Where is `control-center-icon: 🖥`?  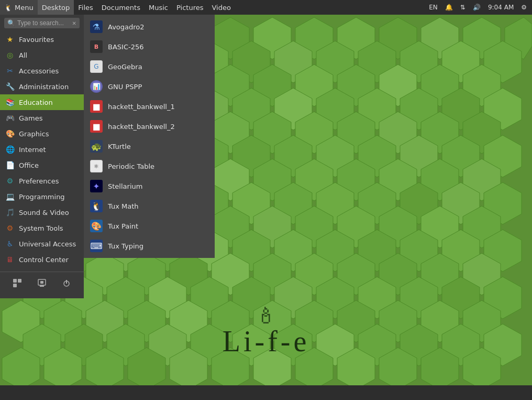
control-center-icon: 🖥 is located at coordinates (10, 260).